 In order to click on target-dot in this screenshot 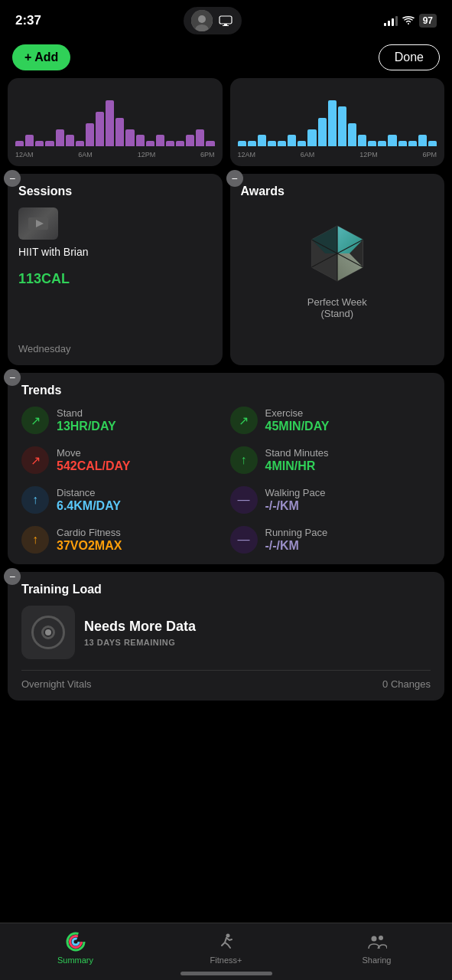, I will do `click(48, 632)`.